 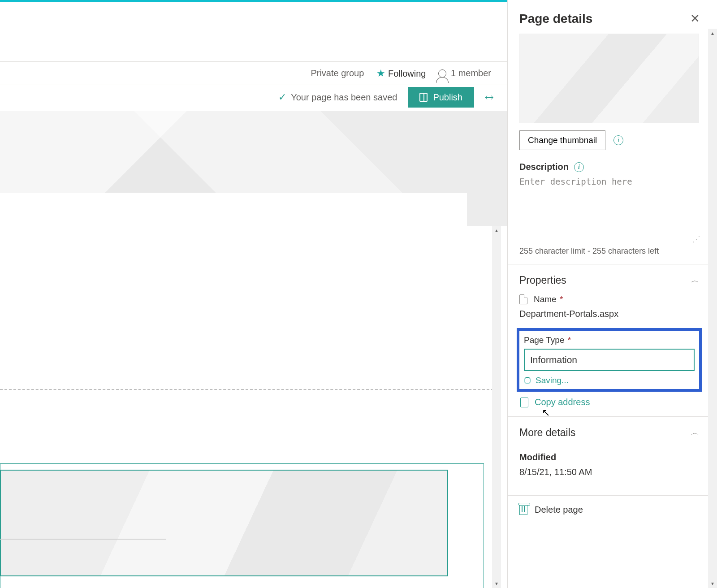 I want to click on panel-scrollbar: ▴ ▾, so click(x=713, y=308).